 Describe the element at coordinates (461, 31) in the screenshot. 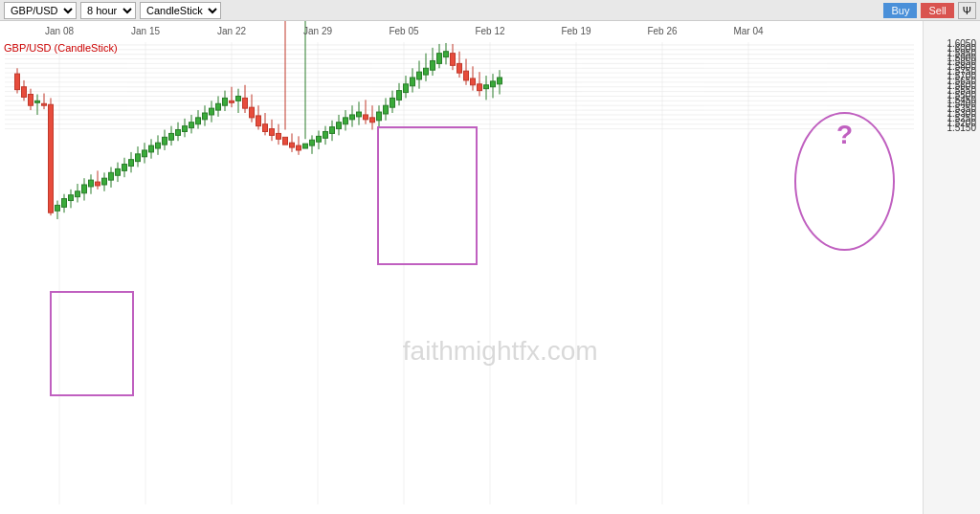

I see `date-bar: Jan 08Jan 15Jan 22Jan 29Feb 05Feb 12Feb …` at that location.